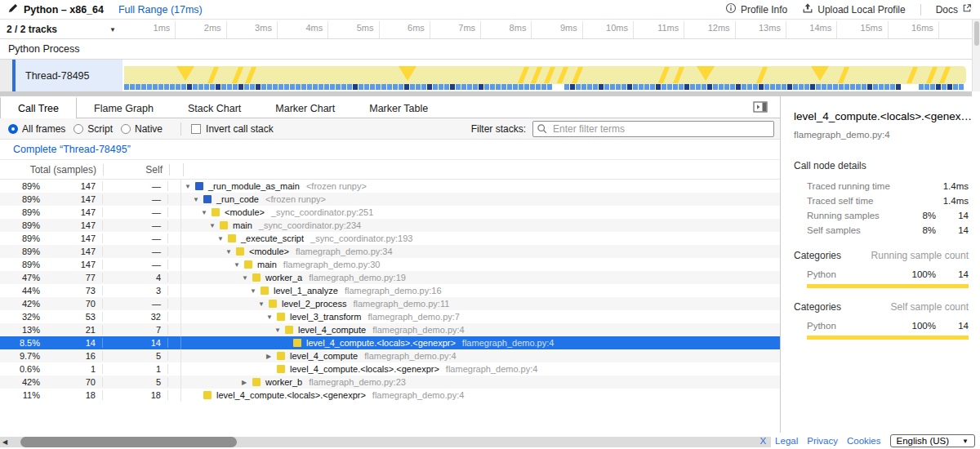 The image size is (980, 449). Describe the element at coordinates (390, 265) in the screenshot. I see `call-tree-row: 89%147—▼mainflamegraph_demo.py:30` at that location.